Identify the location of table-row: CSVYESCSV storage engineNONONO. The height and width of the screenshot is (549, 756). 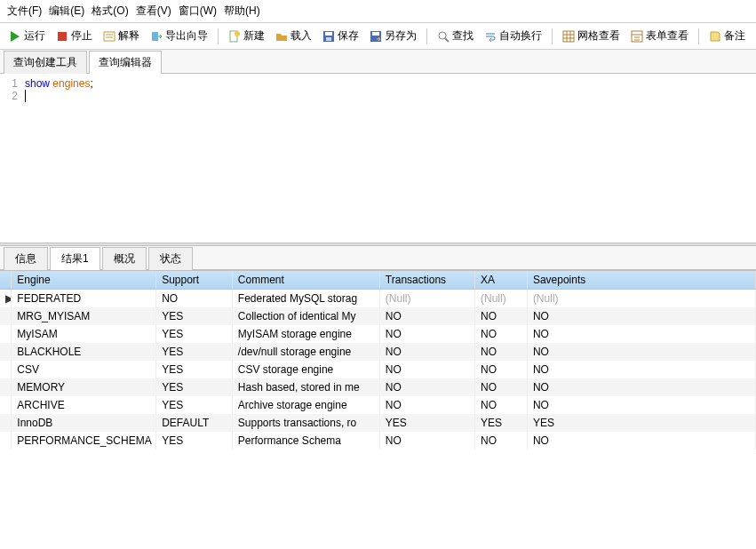
(378, 370).